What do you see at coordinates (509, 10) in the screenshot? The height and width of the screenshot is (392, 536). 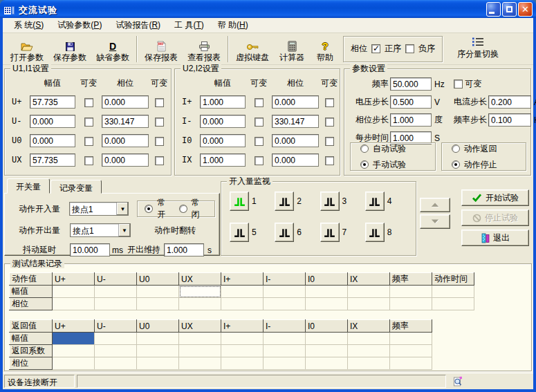 I see `maximize-button` at bounding box center [509, 10].